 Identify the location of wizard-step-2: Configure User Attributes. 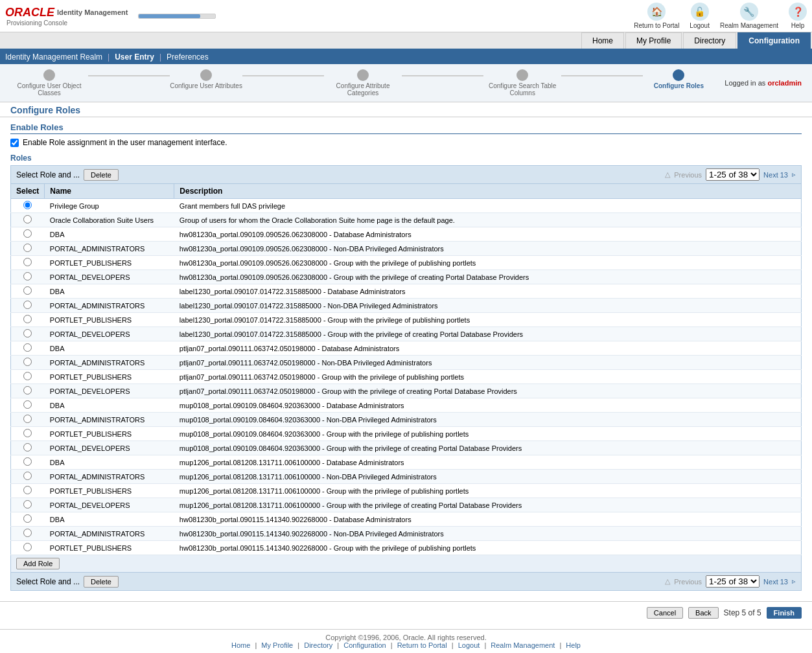
(206, 79).